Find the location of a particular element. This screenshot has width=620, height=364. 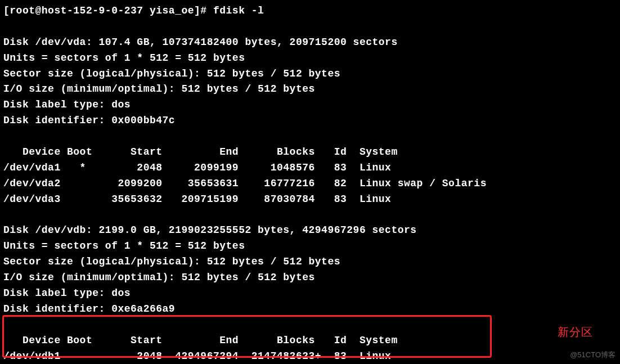

disk-vdb-header: Disk /dev/vdb: 2199.0 GB, 2199023255552 … is located at coordinates (310, 231).